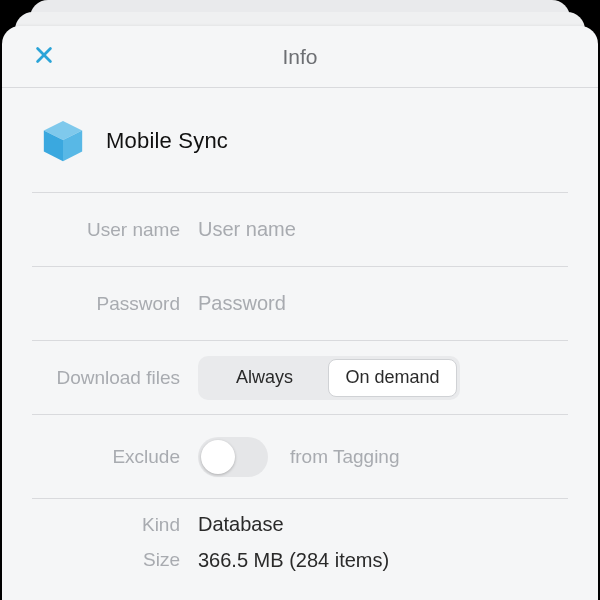 Image resolution: width=600 pixels, height=600 pixels. I want to click on password-label: Password, so click(106, 304).